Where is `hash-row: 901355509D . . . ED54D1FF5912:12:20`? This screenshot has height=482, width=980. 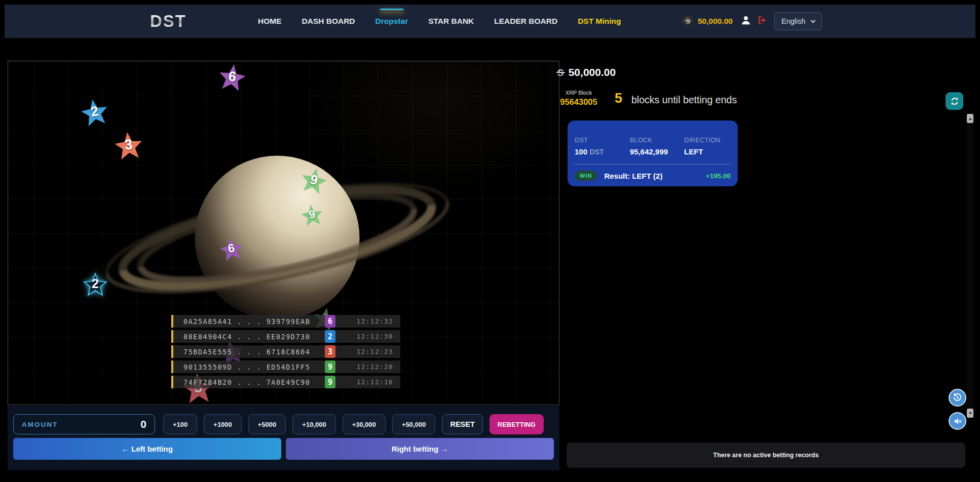 hash-row: 901355509D . . . ED54D1FF5912:12:20 is located at coordinates (286, 367).